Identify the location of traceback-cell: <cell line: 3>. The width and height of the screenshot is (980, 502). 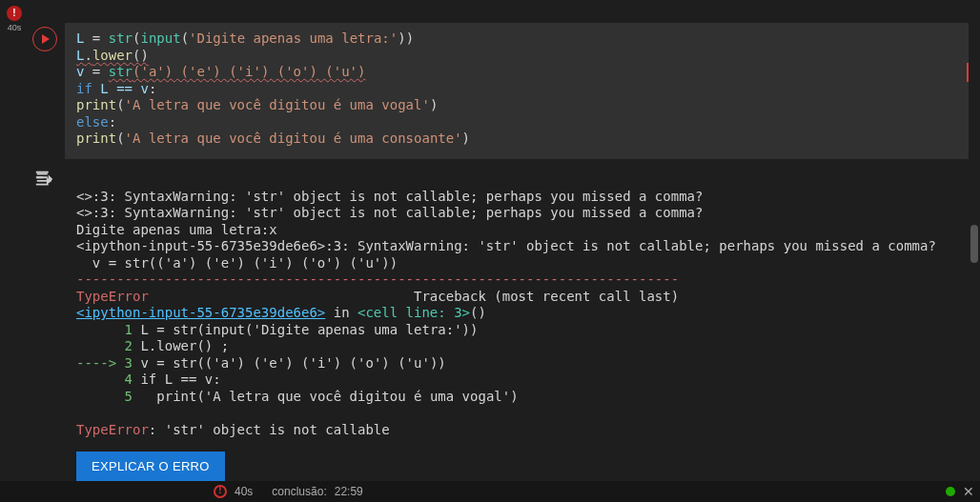
(414, 312).